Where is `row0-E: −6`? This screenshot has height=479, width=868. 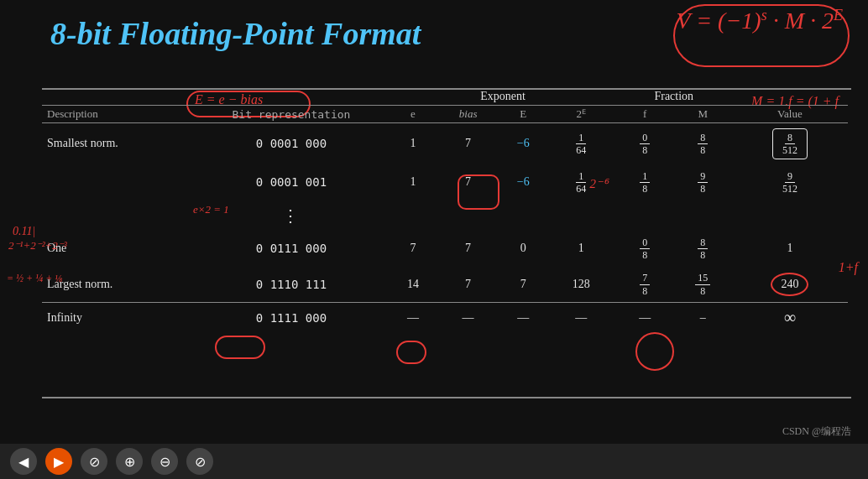 row0-E: −6 is located at coordinates (524, 144).